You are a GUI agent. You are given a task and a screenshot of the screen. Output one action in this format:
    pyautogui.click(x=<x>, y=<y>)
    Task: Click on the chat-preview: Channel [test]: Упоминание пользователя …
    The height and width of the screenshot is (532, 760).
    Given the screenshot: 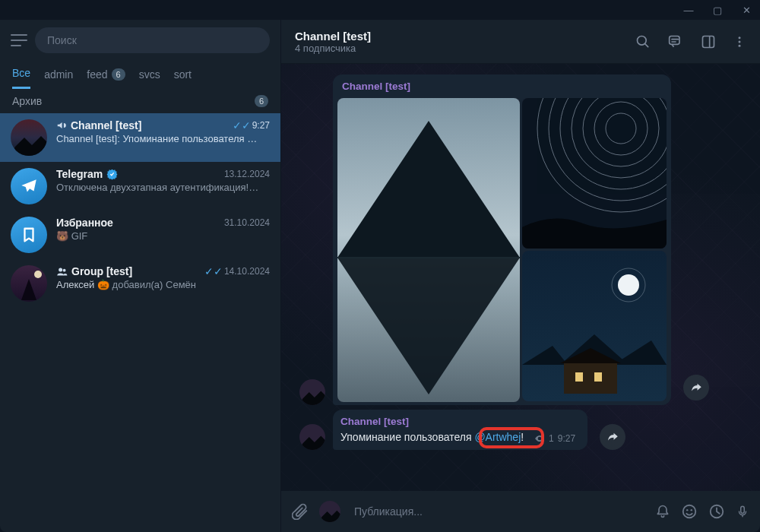 What is the action you would take?
    pyautogui.click(x=163, y=138)
    